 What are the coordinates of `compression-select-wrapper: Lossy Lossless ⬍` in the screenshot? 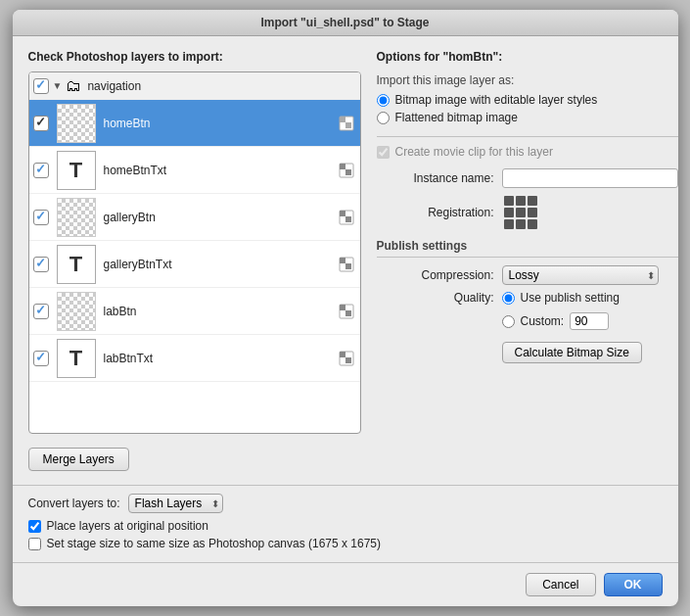 It's located at (580, 275).